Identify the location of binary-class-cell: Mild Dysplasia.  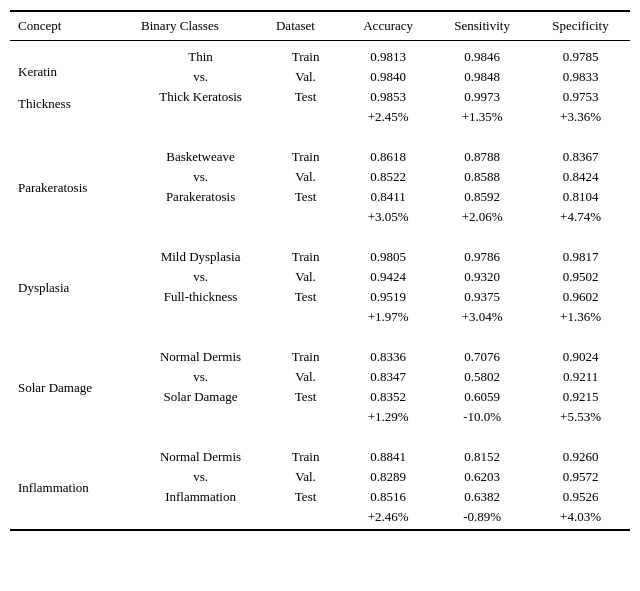
(200, 254).